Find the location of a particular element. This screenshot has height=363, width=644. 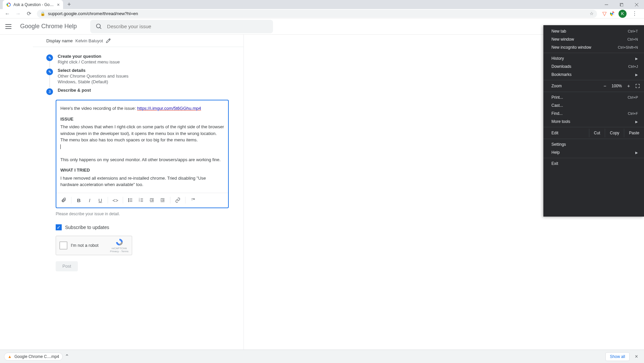

subscribe-label: Subscribe to updates is located at coordinates (87, 227).